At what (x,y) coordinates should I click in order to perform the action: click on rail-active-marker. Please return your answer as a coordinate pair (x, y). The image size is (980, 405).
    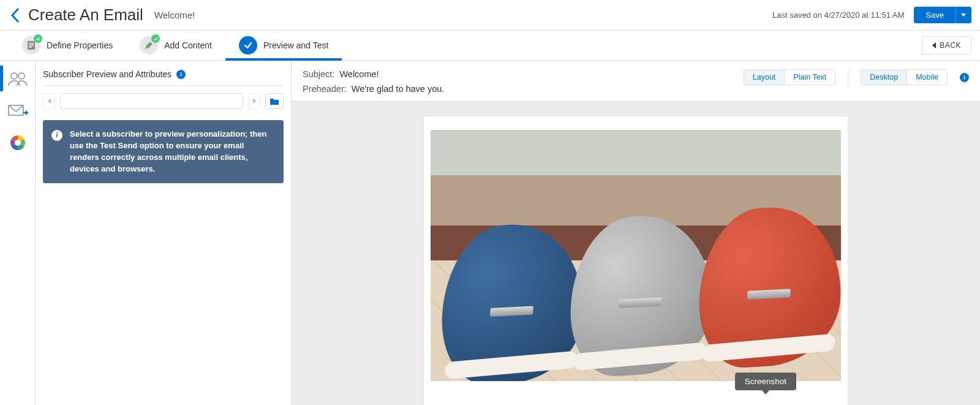
    Looking at the image, I should click on (1, 78).